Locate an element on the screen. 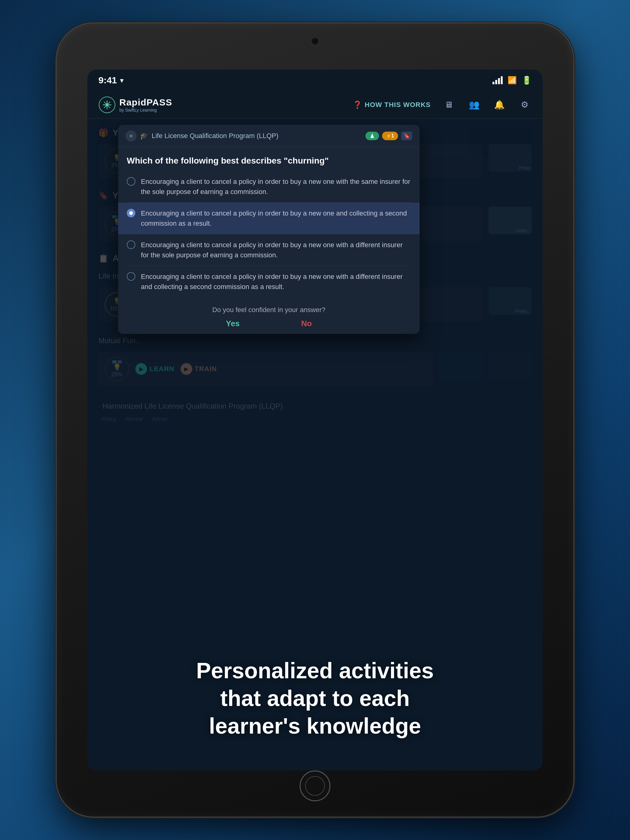  score-badge: ⚡1 is located at coordinates (390, 136).